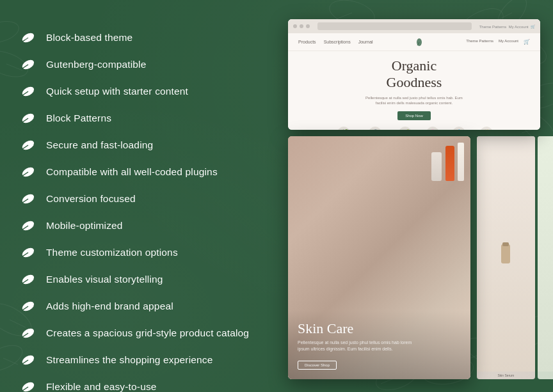 This screenshot has width=553, height=392. Describe the element at coordinates (307, 42) in the screenshot. I see `nav-link-products: Products` at that location.